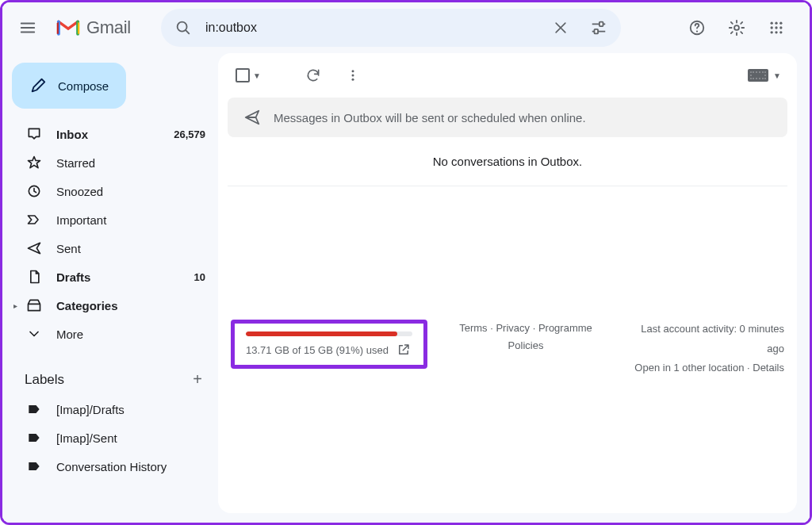 The image size is (812, 525). What do you see at coordinates (113, 191) in the screenshot?
I see `sidebar-item-snoozed: Snoozed` at bounding box center [113, 191].